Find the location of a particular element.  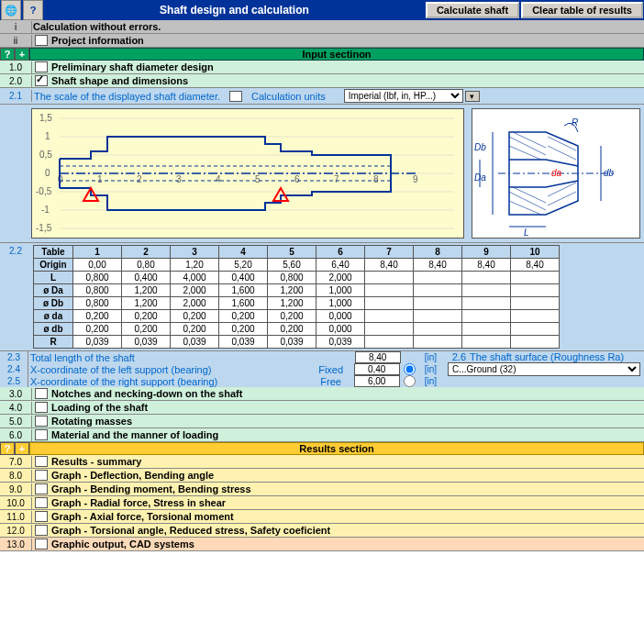

svg-text: 0,5 is located at coordinates (46, 154).